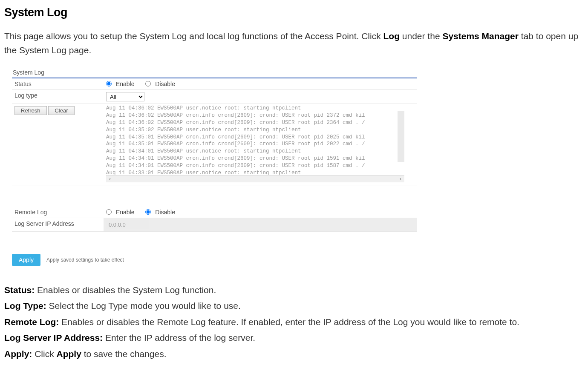 The image size is (588, 383). I want to click on def-ip-text: Enter the IP address of the log server., so click(179, 337).